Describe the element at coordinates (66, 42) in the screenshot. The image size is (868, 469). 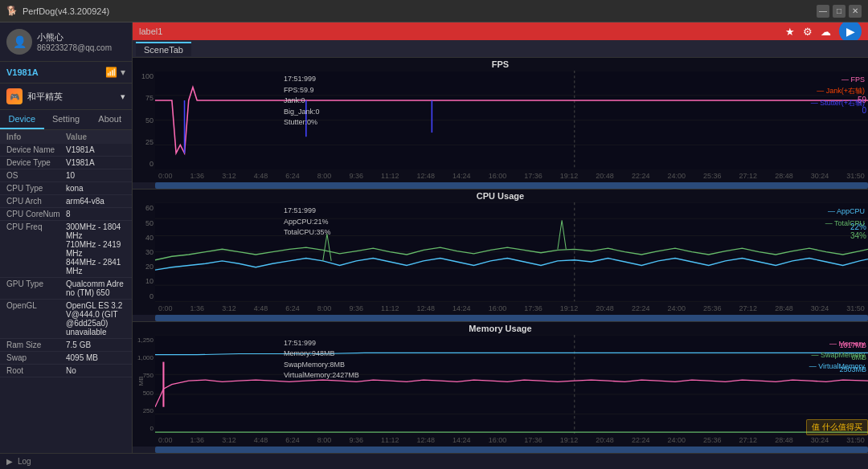
I see `user-section: 👤 小熊心 869233278@qq.com` at that location.